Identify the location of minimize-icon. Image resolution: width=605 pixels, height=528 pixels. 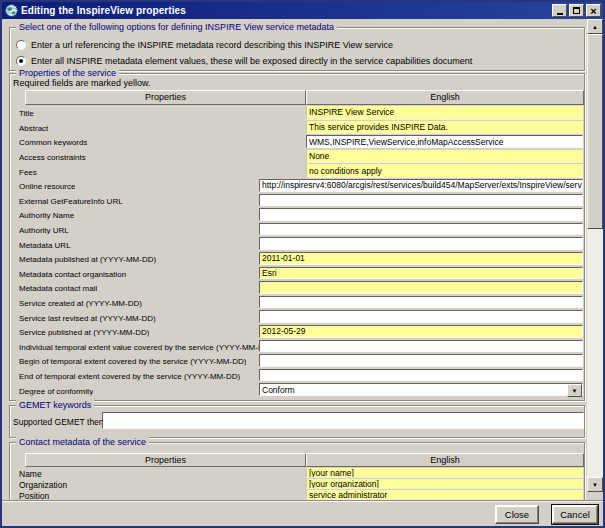
(560, 10).